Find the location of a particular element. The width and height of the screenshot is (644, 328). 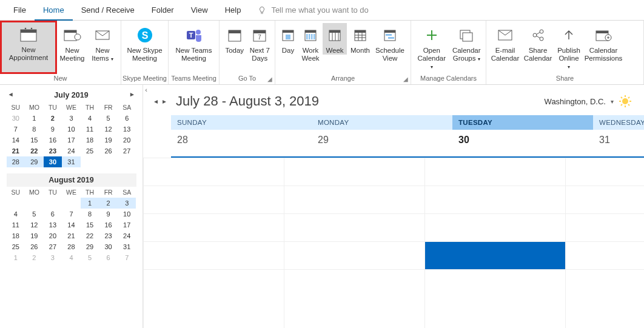

weather-location: Washington, D.C. is located at coordinates (575, 102).